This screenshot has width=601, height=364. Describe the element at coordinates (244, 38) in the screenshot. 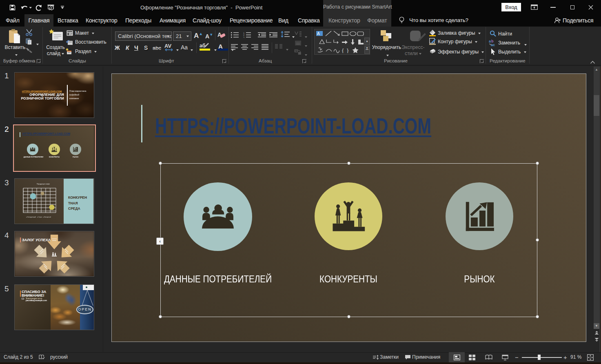

I see `svg-text: 3` at that location.